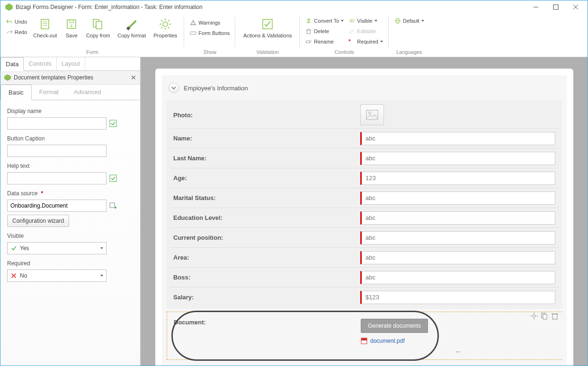  Describe the element at coordinates (57, 123) in the screenshot. I see `display-name-input` at that location.